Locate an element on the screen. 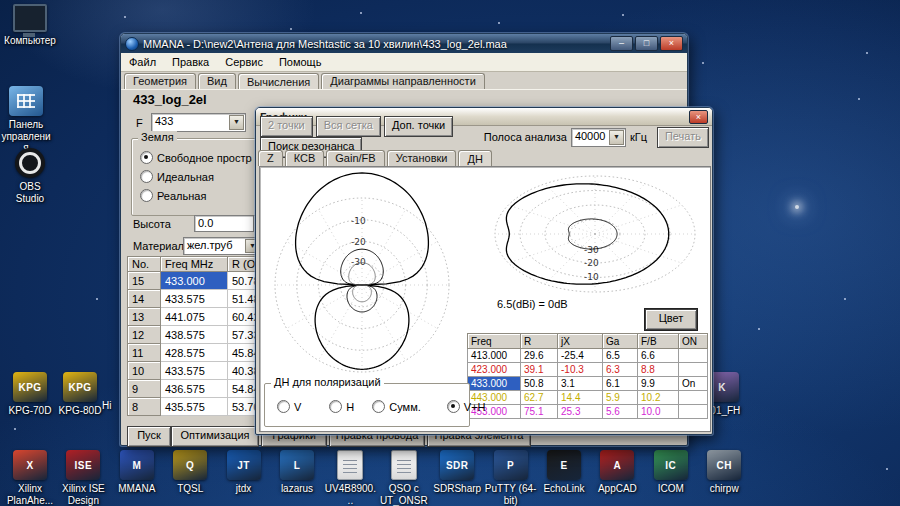 The height and width of the screenshot is (506, 900). kpg-80d-shortcut: KPGKPG-80D is located at coordinates (80, 394).